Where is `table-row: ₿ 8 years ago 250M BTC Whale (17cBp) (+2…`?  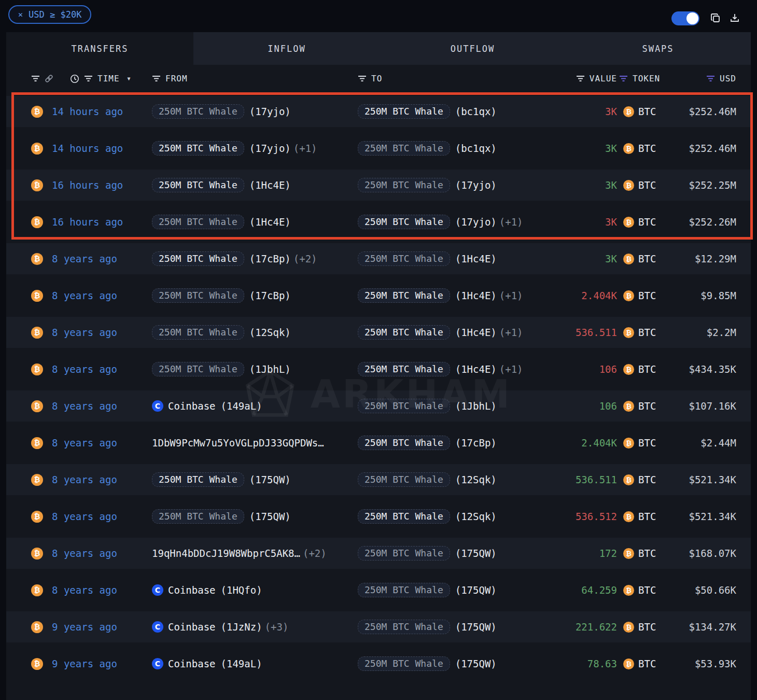
table-row: ₿ 8 years ago 250M BTC Whale (17cBp) (+2… is located at coordinates (378, 259).